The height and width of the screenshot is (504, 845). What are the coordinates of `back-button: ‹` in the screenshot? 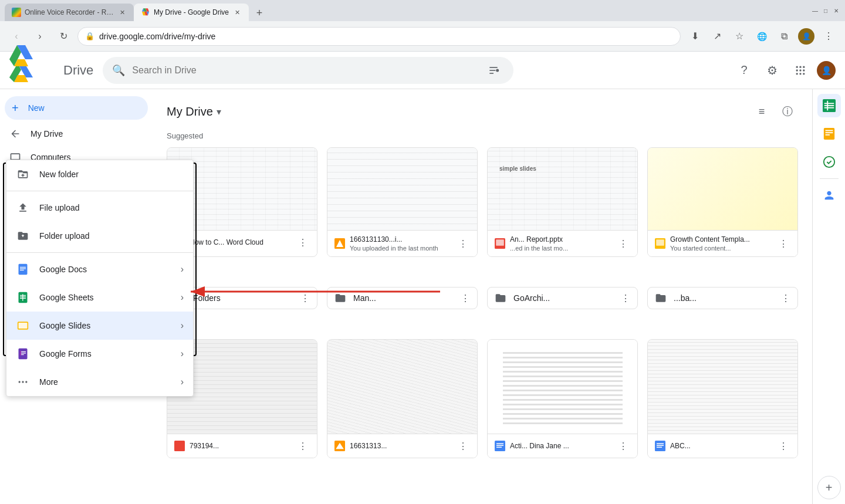 It's located at (16, 36).